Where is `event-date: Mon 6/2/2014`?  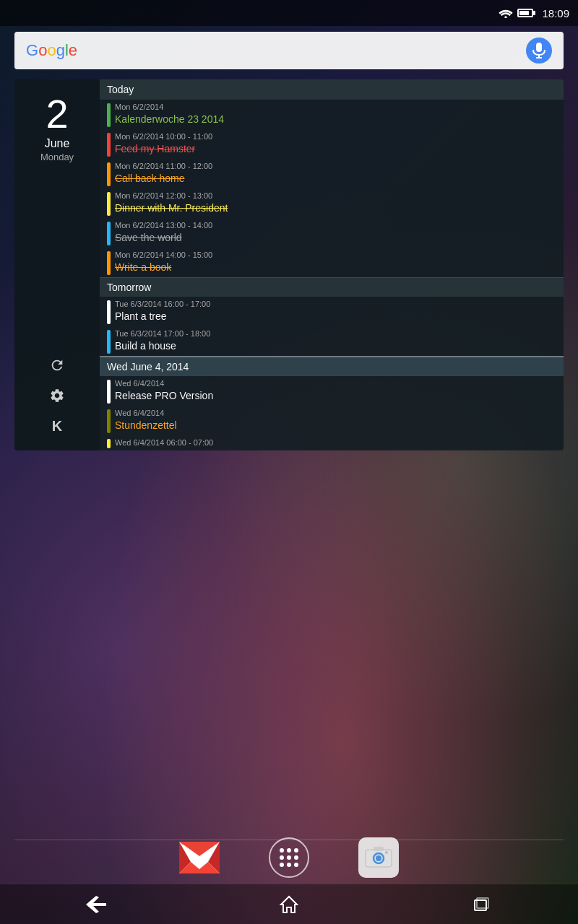 event-date: Mon 6/2/2014 is located at coordinates (337, 107).